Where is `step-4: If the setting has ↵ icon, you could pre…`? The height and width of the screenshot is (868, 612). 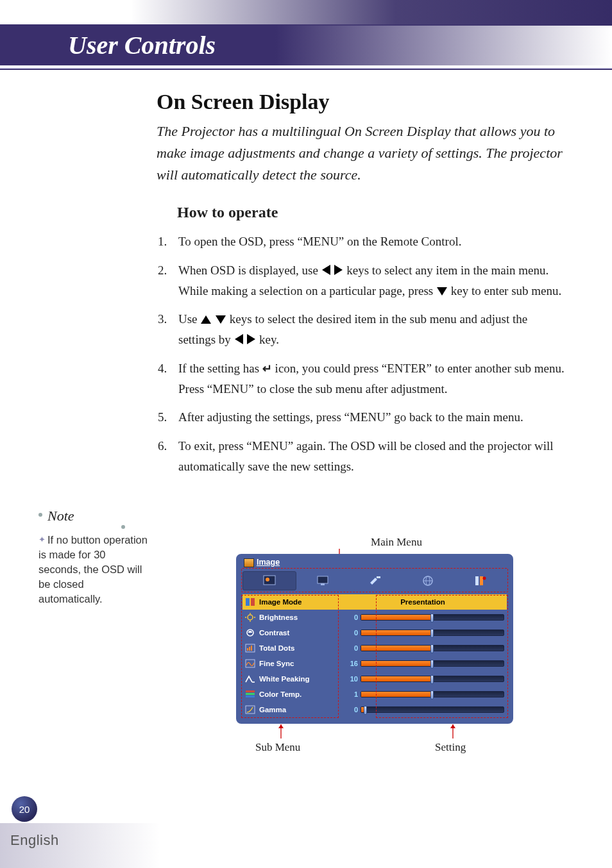
step-4: If the setting has ↵ icon, you could pre… is located at coordinates (362, 380).